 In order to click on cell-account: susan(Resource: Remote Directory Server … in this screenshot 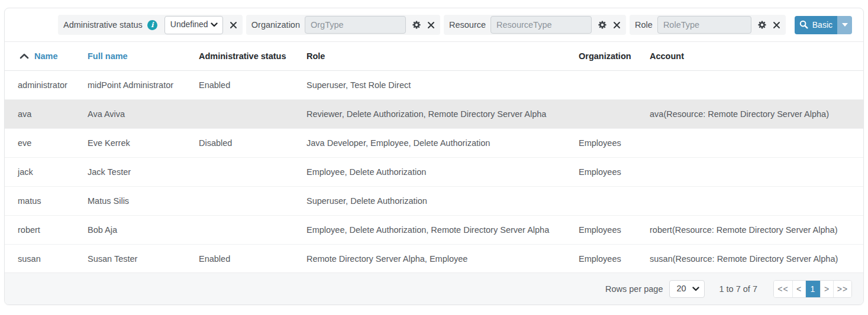, I will do `click(756, 259)`.